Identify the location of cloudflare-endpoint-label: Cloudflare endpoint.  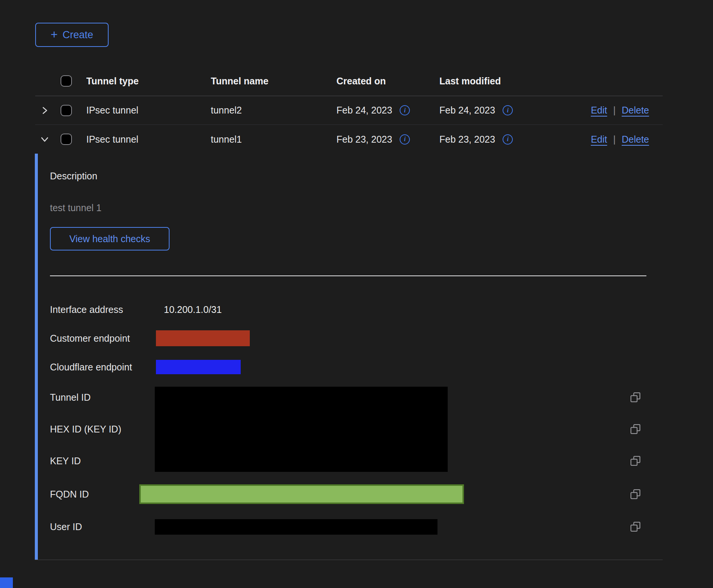
(102, 367).